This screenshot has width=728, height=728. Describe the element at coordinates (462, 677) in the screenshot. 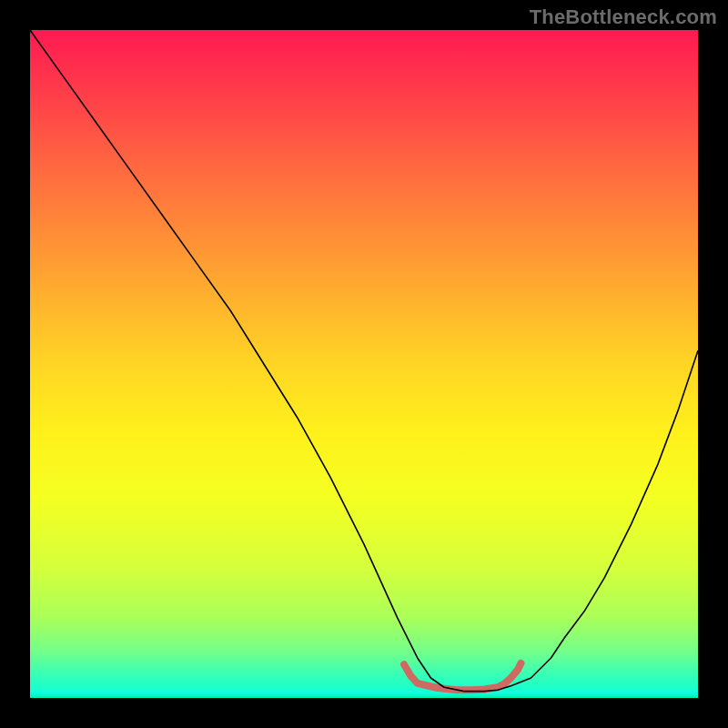

I see `highlight-band` at that location.